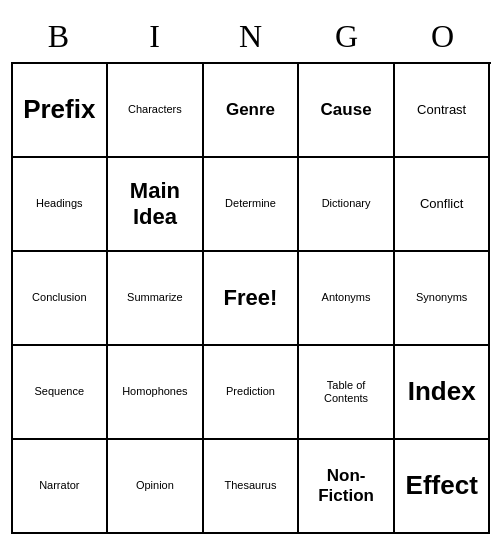 This screenshot has width=501, height=544. What do you see at coordinates (251, 298) in the screenshot?
I see `cell-text-2-2: Free!` at bounding box center [251, 298].